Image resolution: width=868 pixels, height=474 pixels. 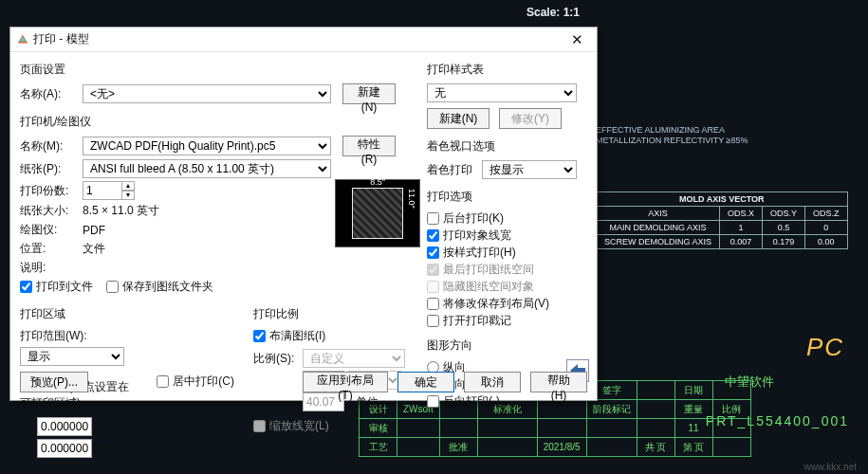 I want to click on axis-table: MOLD AXIS VECTOR AXISODS.XODS.YODS.Z MAI…, so click(x=722, y=220).